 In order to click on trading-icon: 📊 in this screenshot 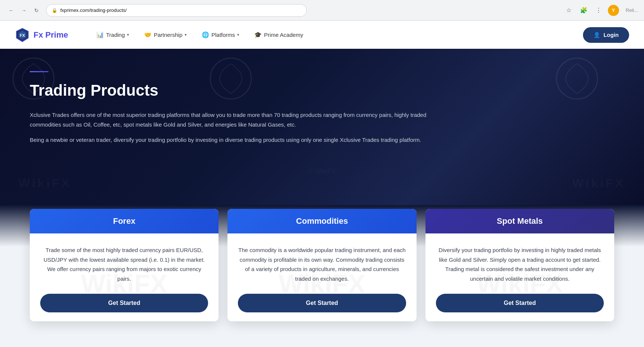, I will do `click(100, 35)`.